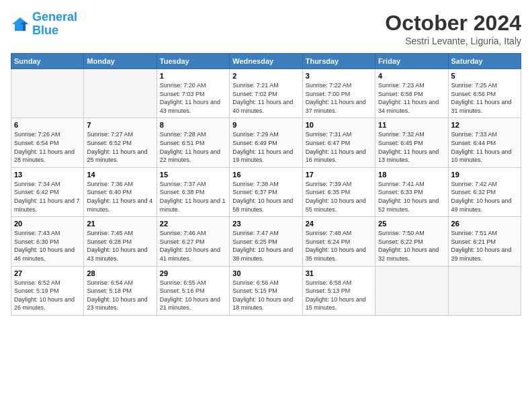 The image size is (532, 411). I want to click on calendar-cell: 30Sunrise: 6:56 AM Sunset: 5:15 PM Dayli…, so click(266, 290).